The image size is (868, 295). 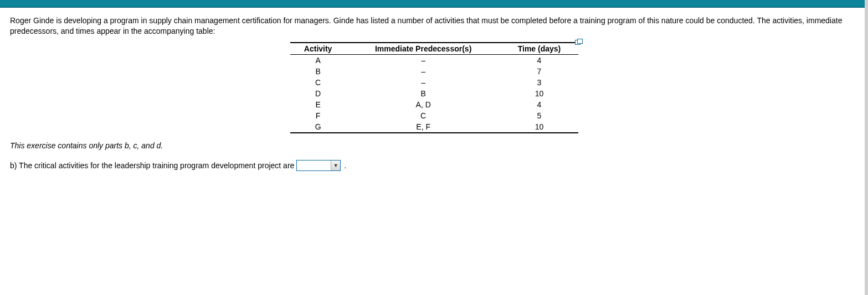 What do you see at coordinates (423, 94) in the screenshot?
I see `cell-pred: B` at bounding box center [423, 94].